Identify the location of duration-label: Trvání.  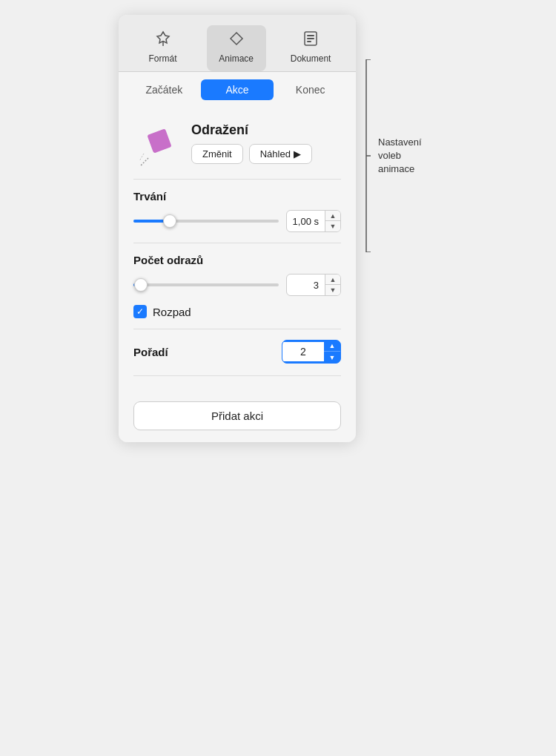
(237, 196).